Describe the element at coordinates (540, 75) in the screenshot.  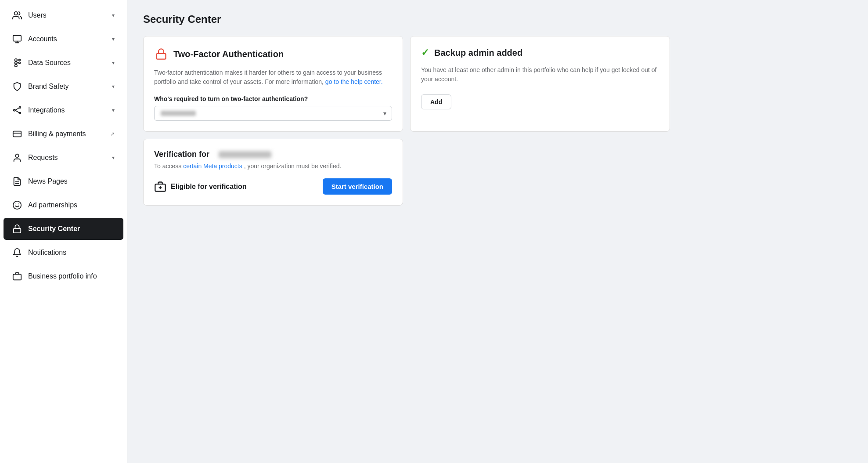
I see `backup-admin-description: You have at least one other admin in thi…` at that location.